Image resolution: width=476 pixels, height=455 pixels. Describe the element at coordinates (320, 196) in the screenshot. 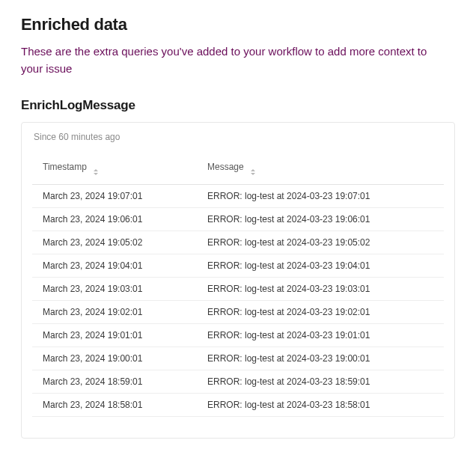

I see `cell-message: ERROR: log-test at 2024-03-23 19:07:01` at that location.